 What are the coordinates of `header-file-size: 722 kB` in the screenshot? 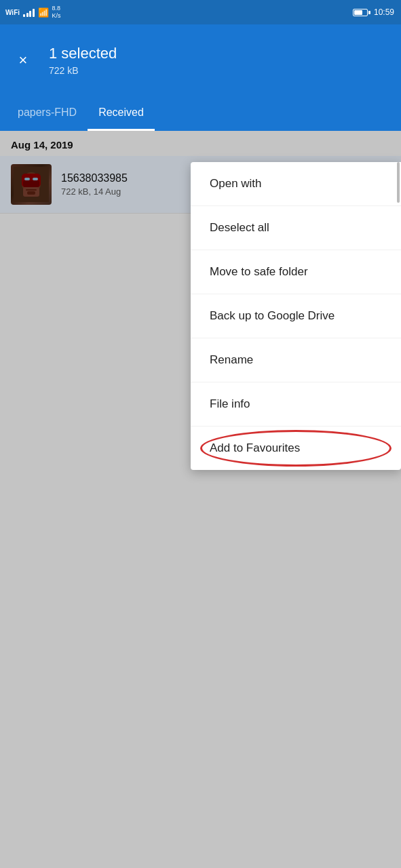 It's located at (83, 71).